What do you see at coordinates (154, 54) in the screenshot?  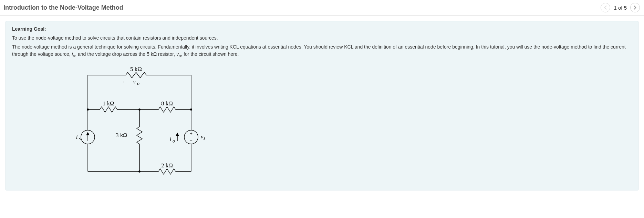 I see `body-unit: kΩ` at bounding box center [154, 54].